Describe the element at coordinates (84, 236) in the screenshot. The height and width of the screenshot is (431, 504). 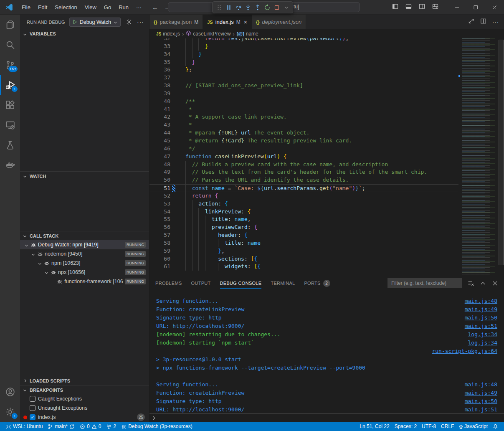
I see `call-stack-section-header: CALL STACK` at that location.